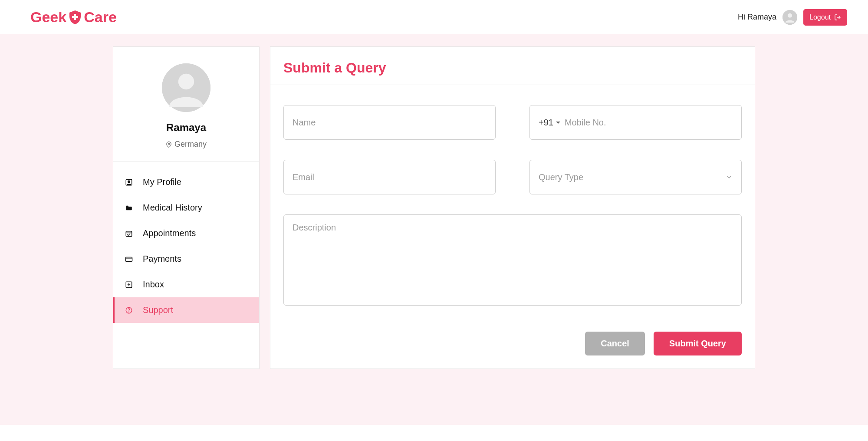 This screenshot has width=868, height=441. What do you see at coordinates (186, 88) in the screenshot?
I see `avatar-large-icon` at bounding box center [186, 88].